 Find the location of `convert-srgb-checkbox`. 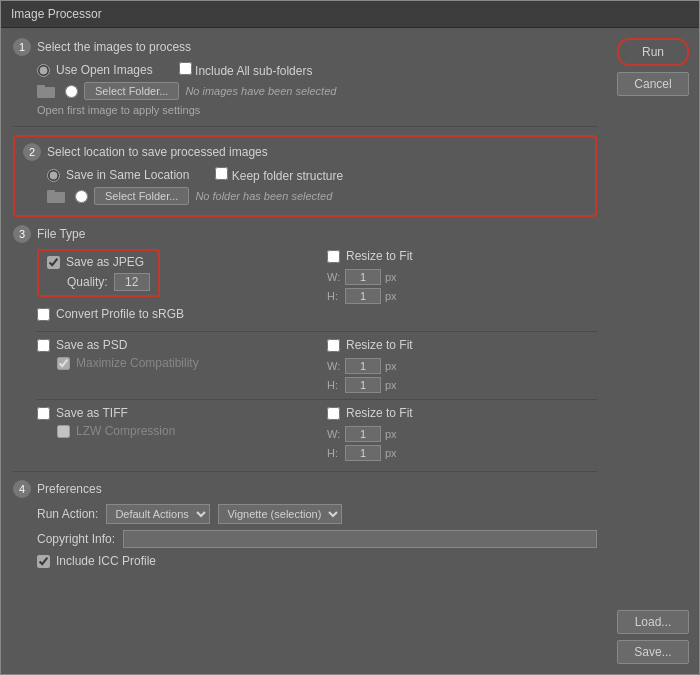

convert-srgb-checkbox is located at coordinates (44, 314).